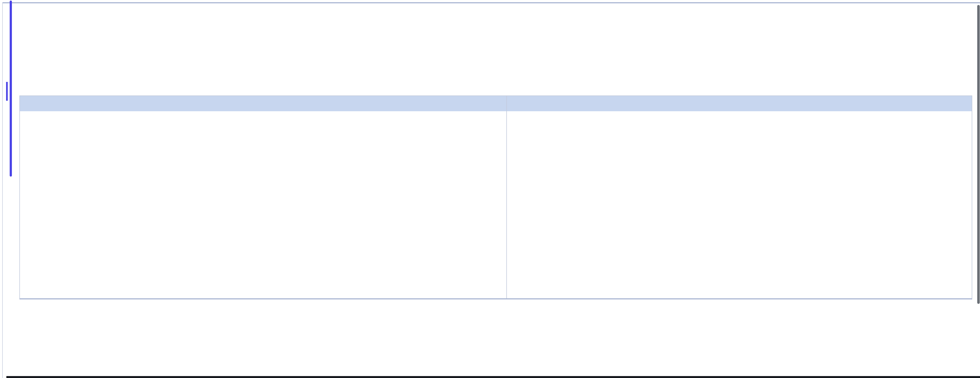 The width and height of the screenshot is (980, 378). Describe the element at coordinates (493, 377) in the screenshot. I see `next-section-divider` at that location.